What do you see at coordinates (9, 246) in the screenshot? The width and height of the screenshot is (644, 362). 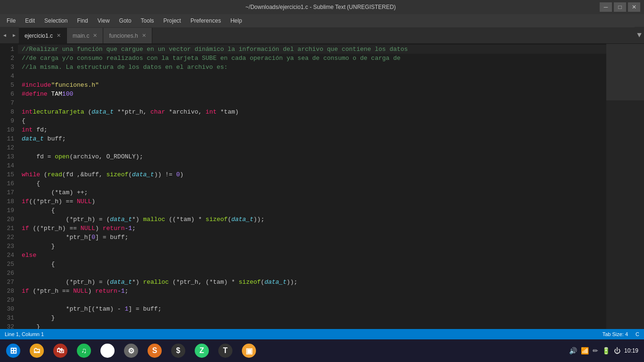 I see `line-number-23: 23` at bounding box center [9, 246].